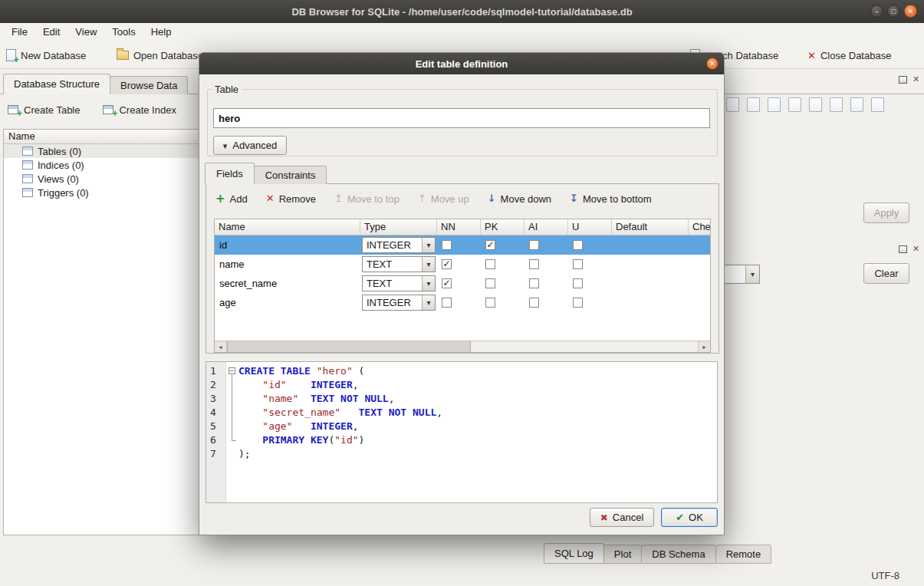 This screenshot has height=586, width=924. What do you see at coordinates (574, 554) in the screenshot?
I see `bottom-tab-sql-log: SQL Log` at bounding box center [574, 554].